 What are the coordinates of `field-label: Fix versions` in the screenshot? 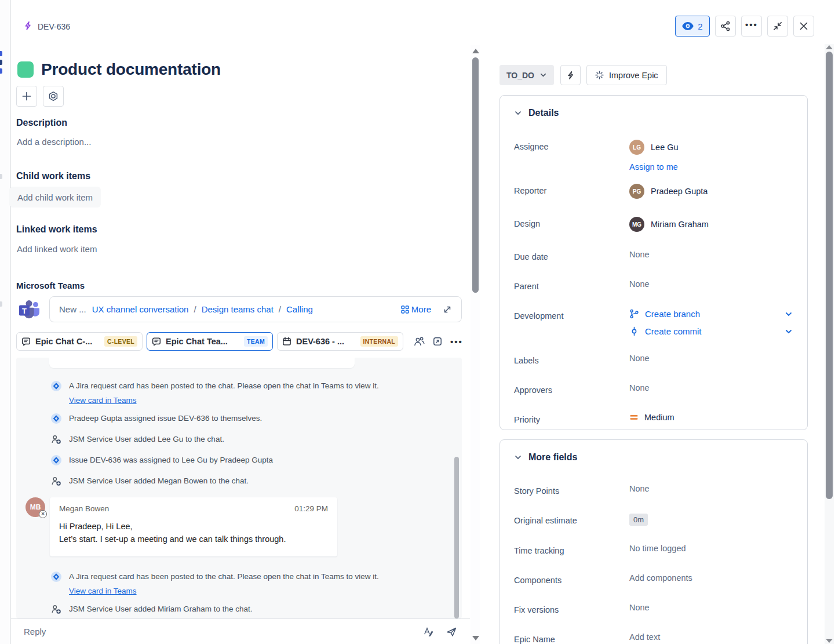 It's located at (571, 609).